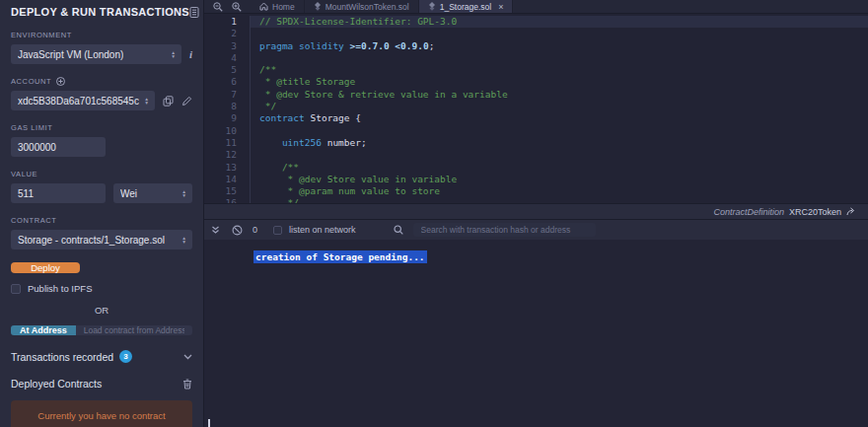 This screenshot has width=868, height=427. I want to click on code-line: 6 * @title Storage, so click(537, 82).